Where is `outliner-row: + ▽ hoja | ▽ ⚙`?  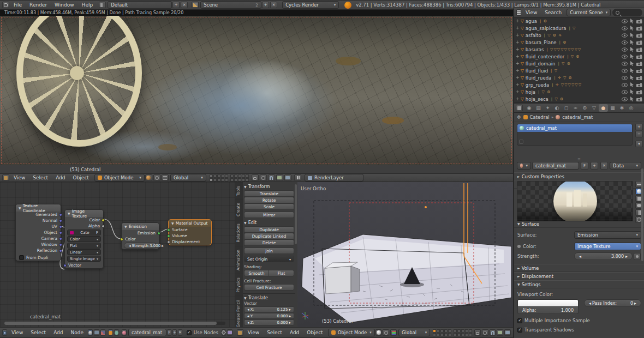
outliner-row: + ▽ hoja | ▽ ⚙ is located at coordinates (579, 92).